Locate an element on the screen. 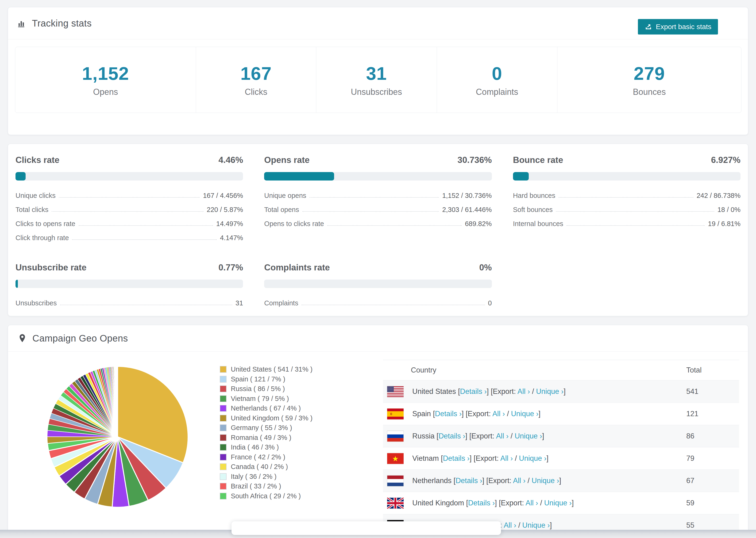 This screenshot has height=538, width=756. rate-title: Opens rate is located at coordinates (287, 160).